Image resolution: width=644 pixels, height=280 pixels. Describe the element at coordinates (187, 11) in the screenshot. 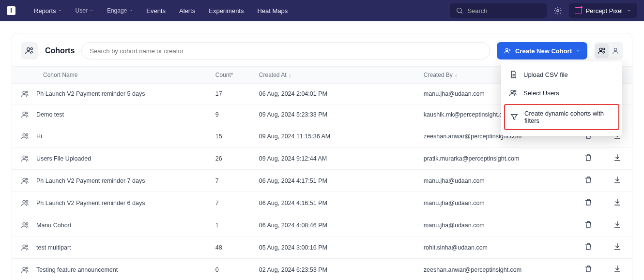

I see `nav-label: Alerts` at that location.